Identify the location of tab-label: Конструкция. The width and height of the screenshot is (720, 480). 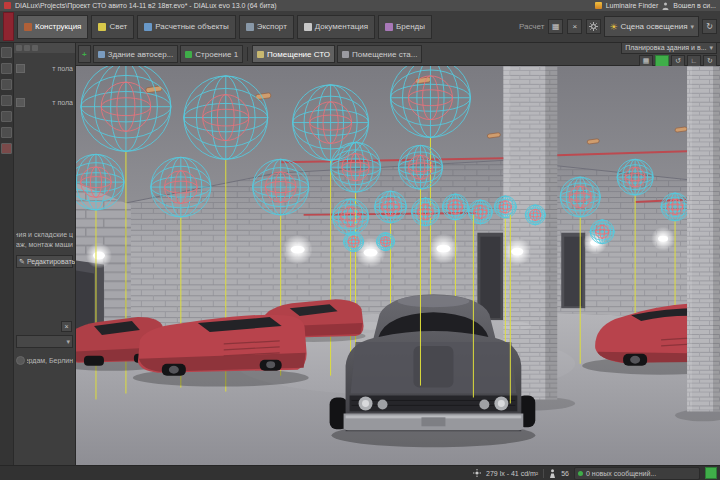
(58, 26).